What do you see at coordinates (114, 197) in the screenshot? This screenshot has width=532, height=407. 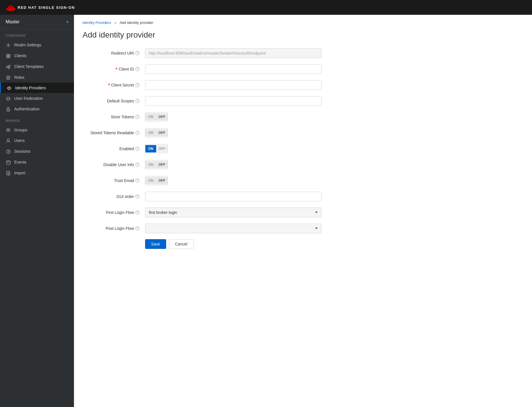 I see `gui-order-label: GUI order ?` at bounding box center [114, 197].